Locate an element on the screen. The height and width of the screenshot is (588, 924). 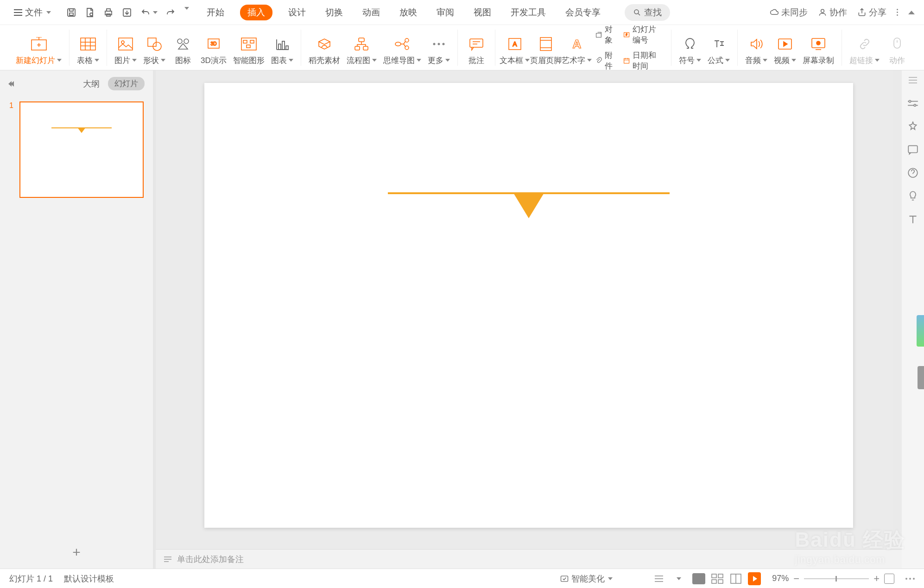
collapse-panel-icon is located at coordinates (10, 84).